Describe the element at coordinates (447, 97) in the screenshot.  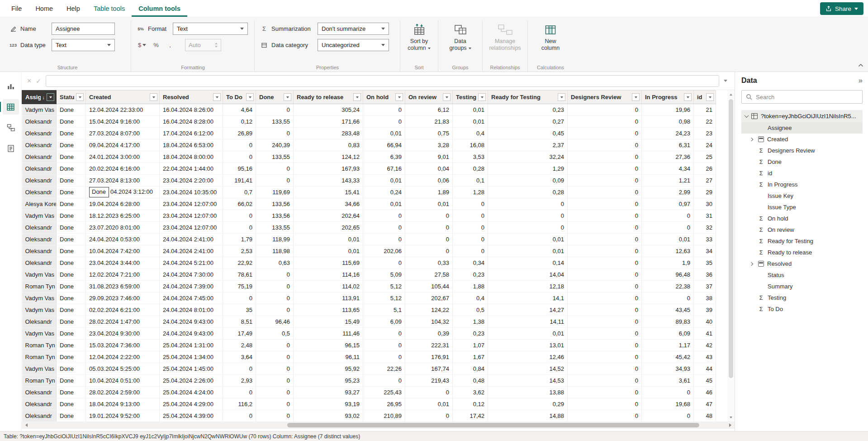
I see `filter-dropdown-icon` at that location.